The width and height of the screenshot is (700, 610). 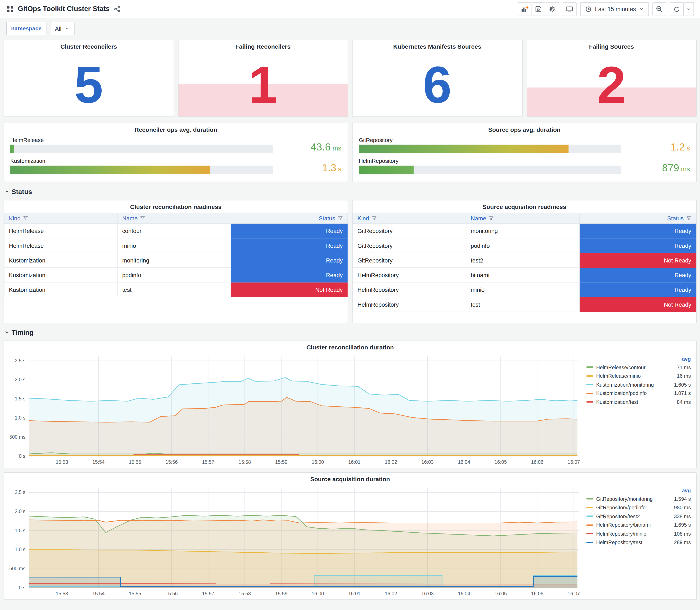 What do you see at coordinates (350, 332) in the screenshot?
I see `row-toggle-timing: Timing` at bounding box center [350, 332].